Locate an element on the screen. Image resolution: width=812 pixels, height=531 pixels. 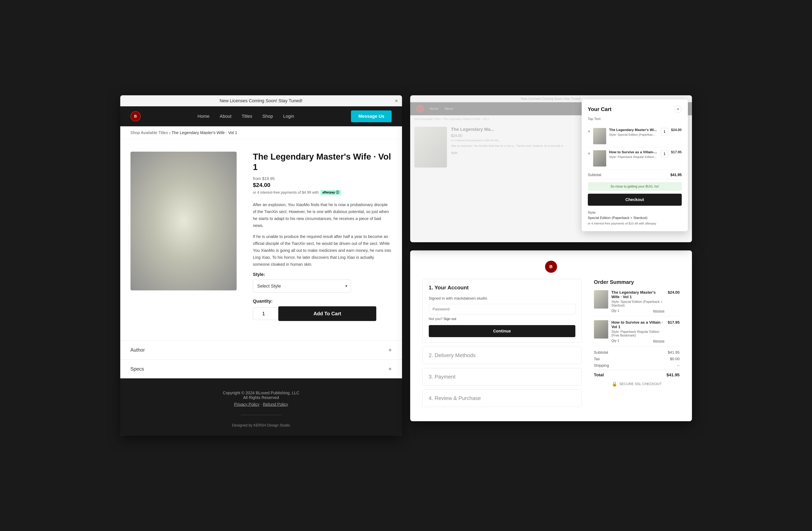
total-label: Total is located at coordinates (599, 375).